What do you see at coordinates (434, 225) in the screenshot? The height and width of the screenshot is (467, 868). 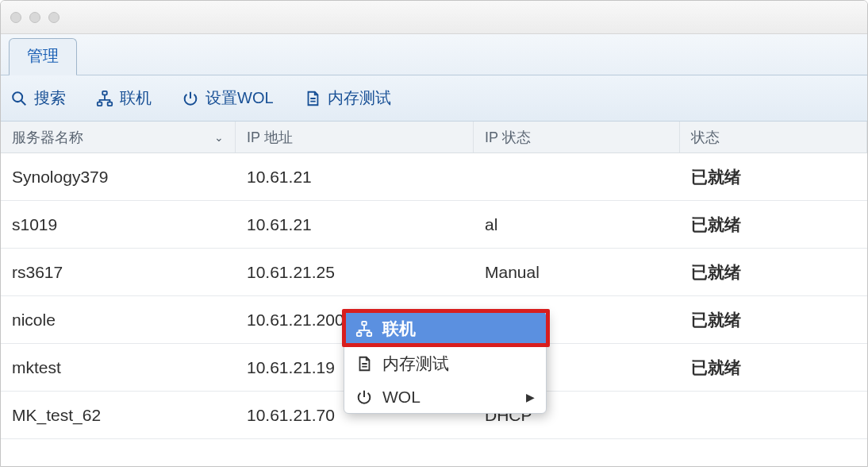 I see `table-row: s1019 10.61.21 al 已就绪` at bounding box center [434, 225].